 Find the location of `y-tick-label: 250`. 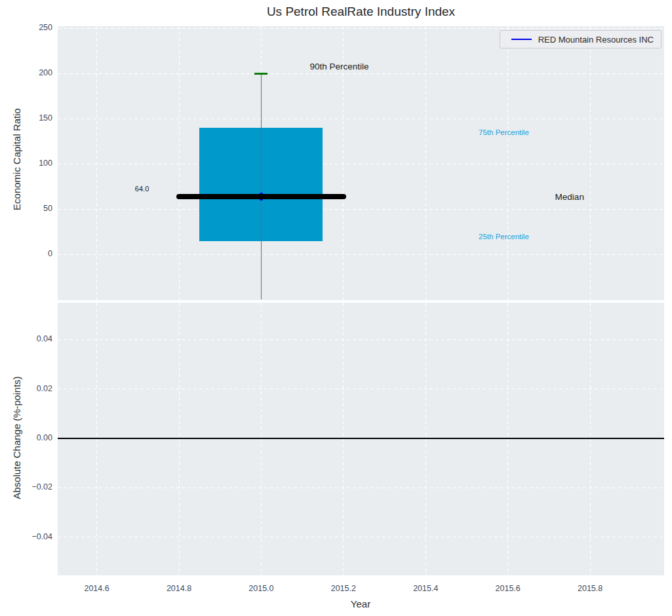

y-tick-label: 250 is located at coordinates (33, 28).